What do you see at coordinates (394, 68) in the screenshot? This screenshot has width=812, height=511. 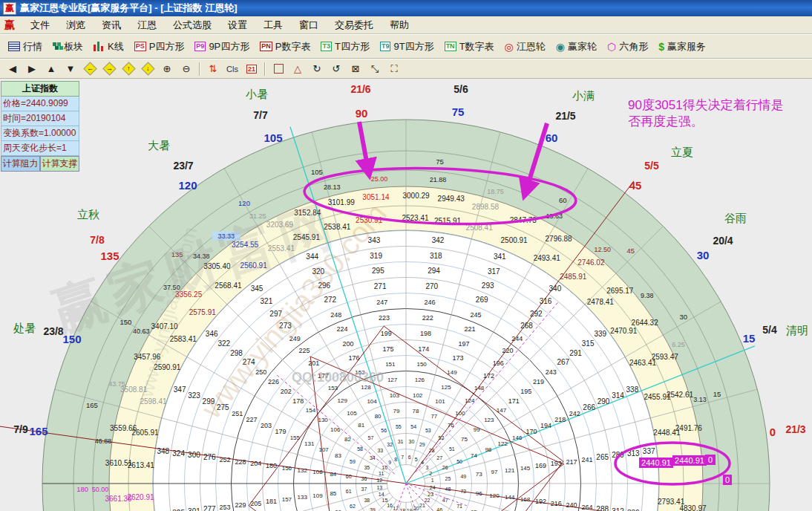 I see `easel-button: ⛶` at bounding box center [394, 68].